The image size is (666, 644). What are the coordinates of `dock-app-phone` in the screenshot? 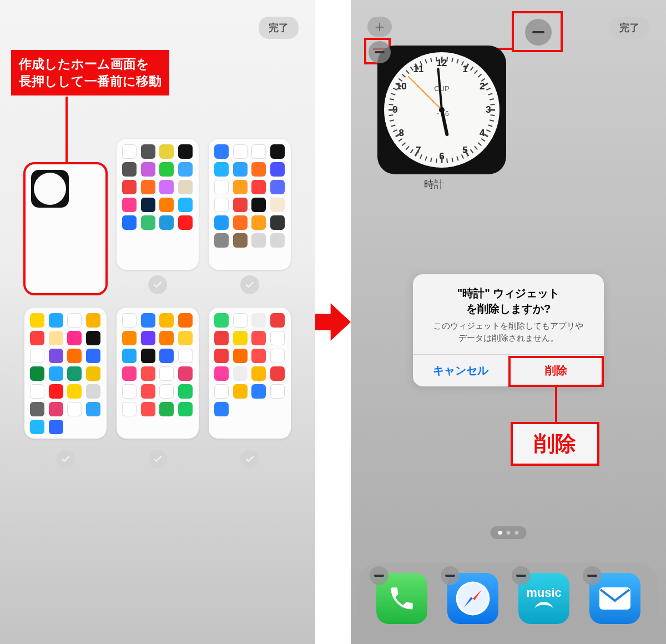 It's located at (402, 598).